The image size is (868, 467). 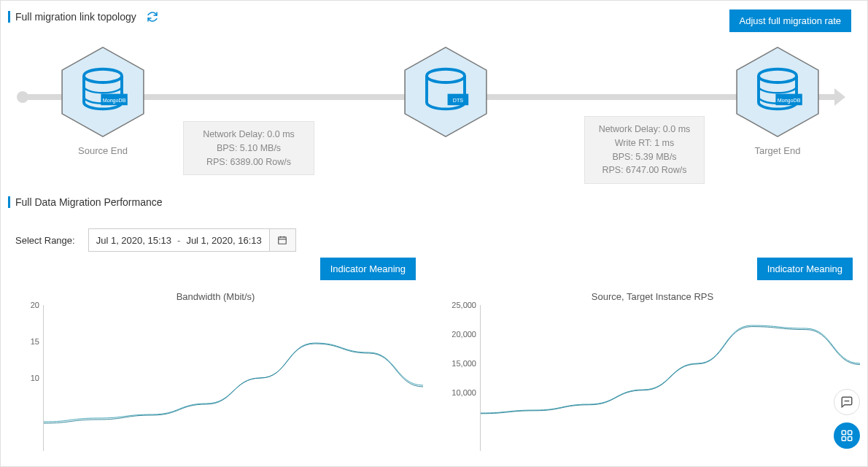 What do you see at coordinates (152, 17) in the screenshot?
I see `refresh-icon` at bounding box center [152, 17].